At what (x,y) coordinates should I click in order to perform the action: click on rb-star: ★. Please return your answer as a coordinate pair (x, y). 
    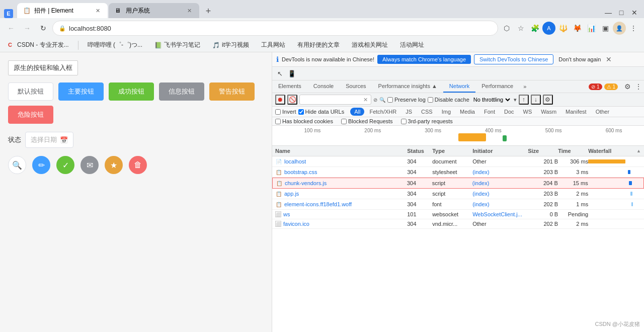
    Looking at the image, I should click on (114, 165).